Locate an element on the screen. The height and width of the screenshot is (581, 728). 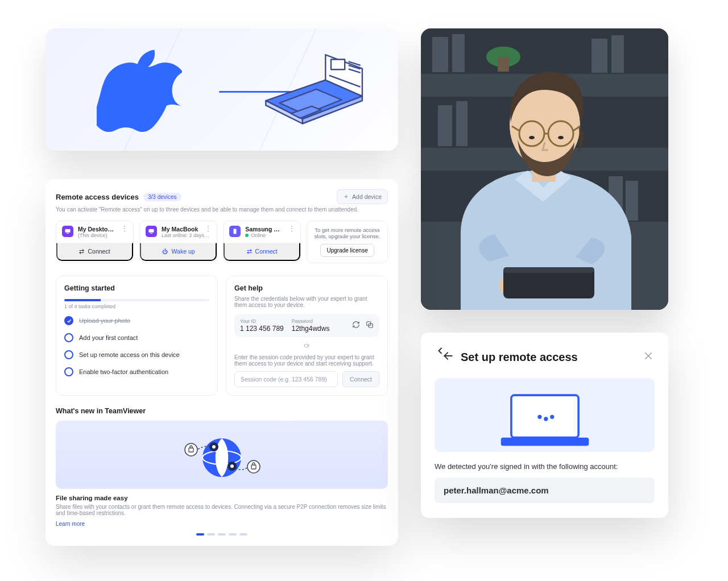
refresh-icon is located at coordinates (356, 325).